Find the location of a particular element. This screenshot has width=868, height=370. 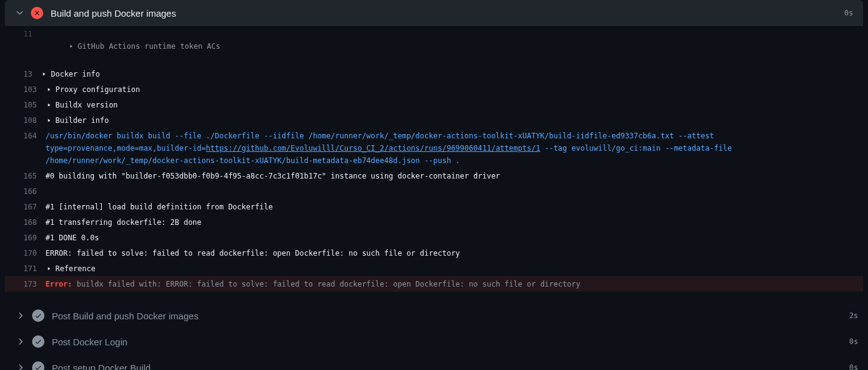

step-header-build-push: Build and push Docker images 0s is located at coordinates (434, 13).